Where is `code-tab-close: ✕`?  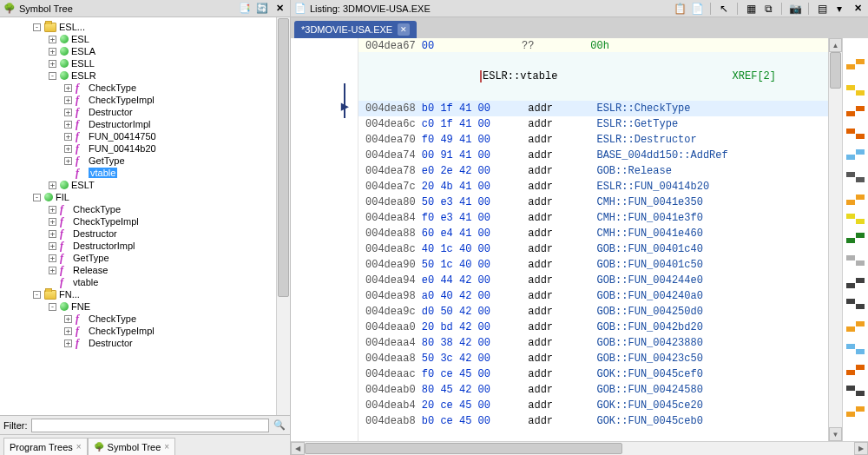 code-tab-close: ✕ is located at coordinates (404, 30).